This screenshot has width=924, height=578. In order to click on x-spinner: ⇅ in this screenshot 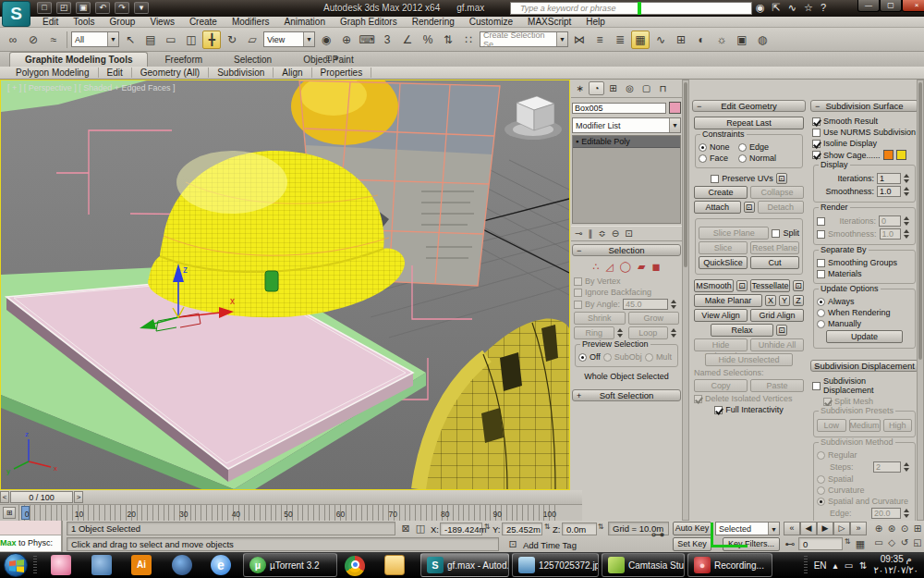, I will do `click(487, 527)`.